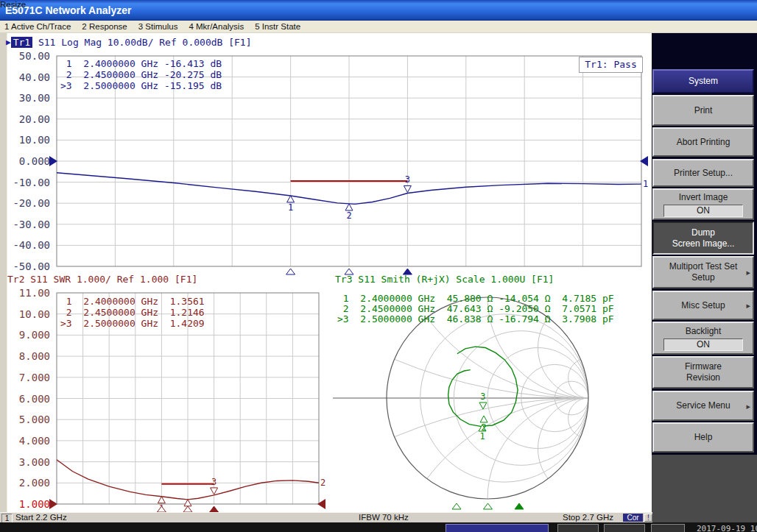 Image resolution: width=757 pixels, height=532 pixels. Describe the element at coordinates (703, 366) in the screenshot. I see `softkey-label: Firmware` at that location.